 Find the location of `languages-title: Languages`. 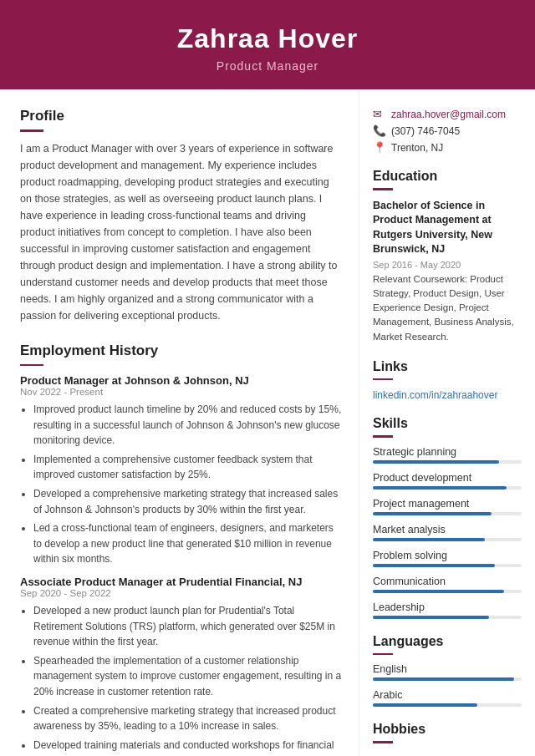

languages-title: Languages is located at coordinates (447, 642).